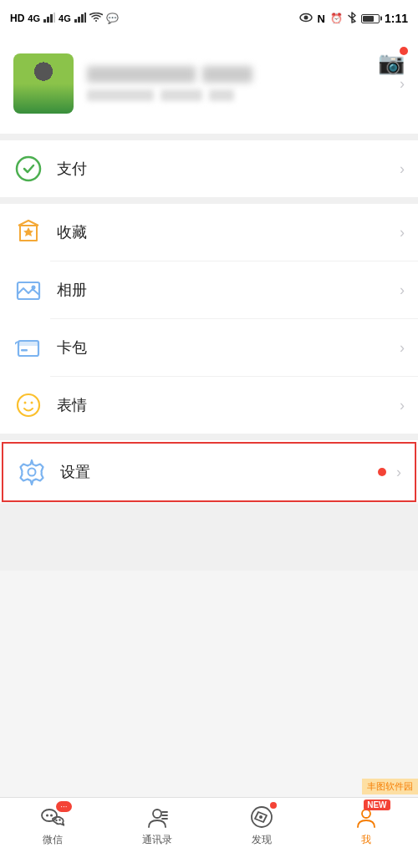  What do you see at coordinates (382, 472) in the screenshot?
I see `settings-dot` at bounding box center [382, 472].